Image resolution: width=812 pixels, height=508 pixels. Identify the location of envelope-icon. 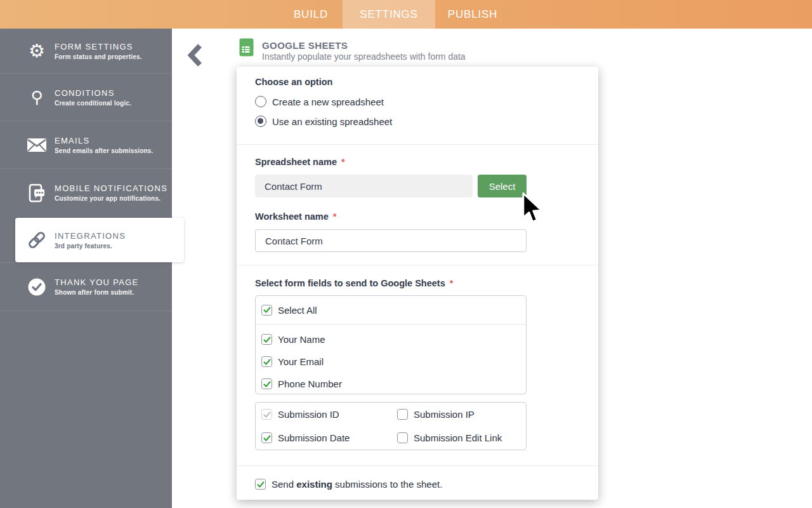
(37, 145).